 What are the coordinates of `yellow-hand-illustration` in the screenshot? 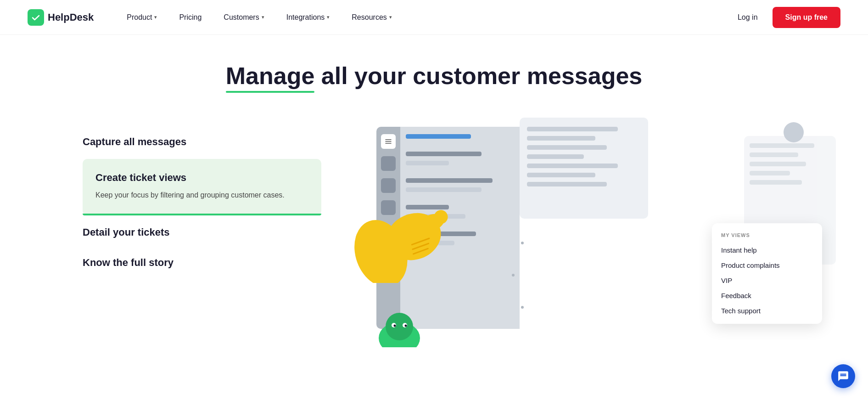 It's located at (399, 237).